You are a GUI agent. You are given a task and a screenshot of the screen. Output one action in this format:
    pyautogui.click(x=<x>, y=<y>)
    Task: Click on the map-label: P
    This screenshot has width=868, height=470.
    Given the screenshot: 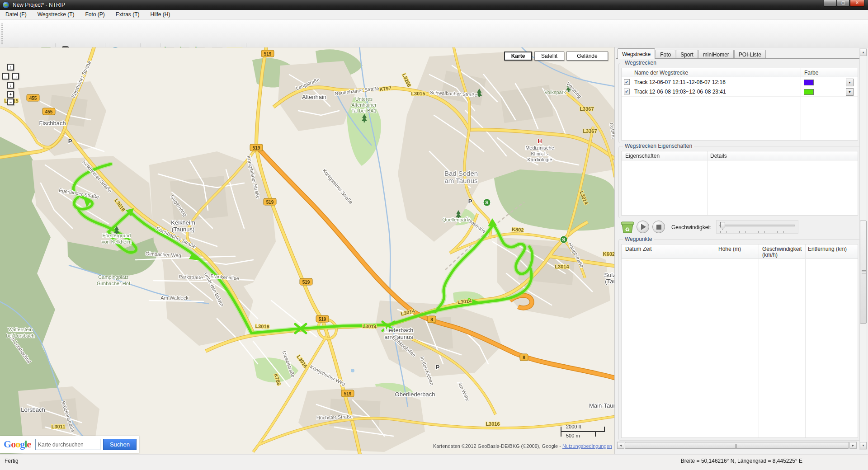 What is the action you would take?
    pyautogui.click(x=71, y=141)
    